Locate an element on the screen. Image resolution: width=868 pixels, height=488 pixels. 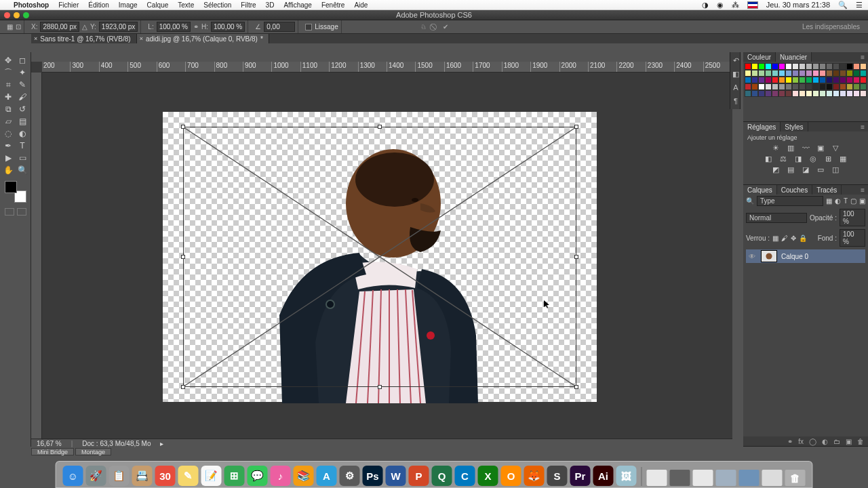
menu-app: Photoshop is located at coordinates (31, 5).